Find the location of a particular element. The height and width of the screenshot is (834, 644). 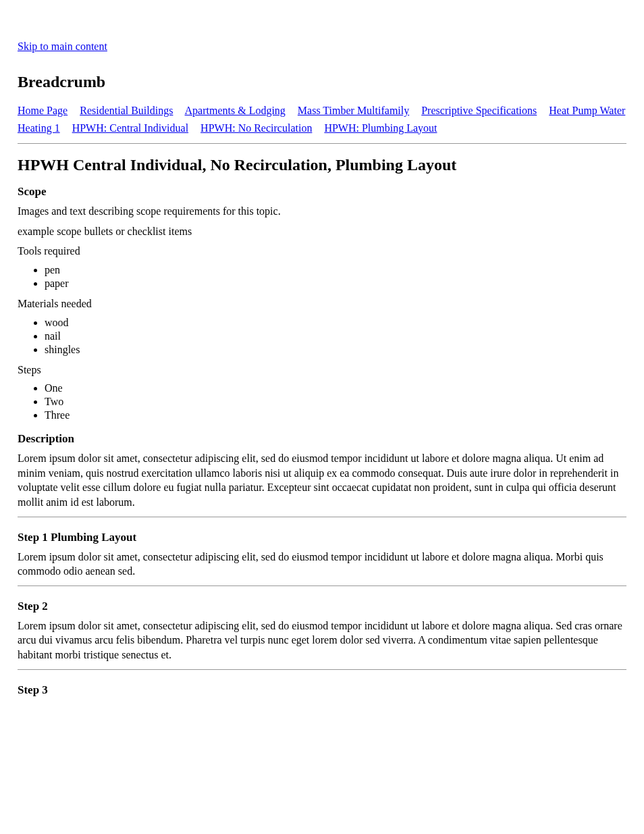

step-2-heading: Step 2 is located at coordinates (322, 606).